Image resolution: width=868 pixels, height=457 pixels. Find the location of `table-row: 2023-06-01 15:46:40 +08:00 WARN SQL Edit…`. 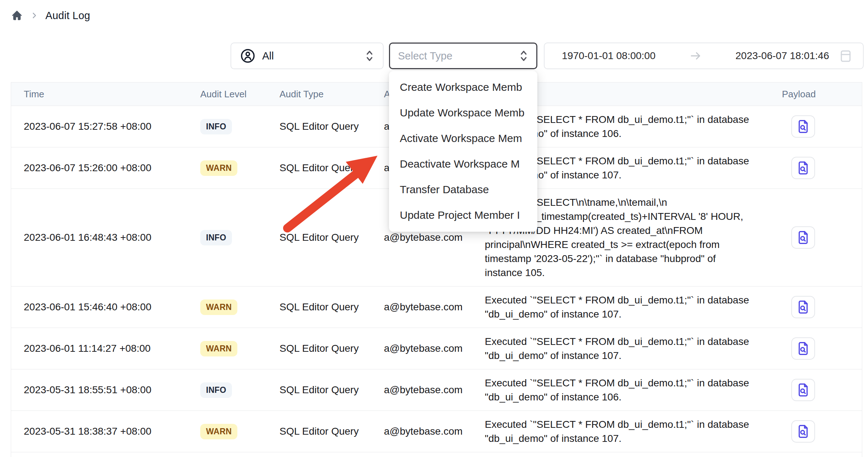

table-row: 2023-06-01 15:46:40 +08:00 WARN SQL Edit… is located at coordinates (437, 307).